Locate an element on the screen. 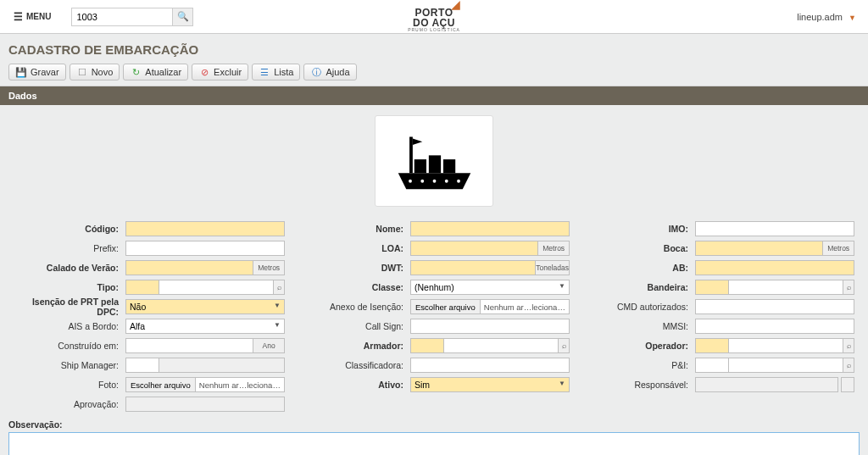 Image resolution: width=868 pixels, height=455 pixels. input-mmsi is located at coordinates (775, 326).